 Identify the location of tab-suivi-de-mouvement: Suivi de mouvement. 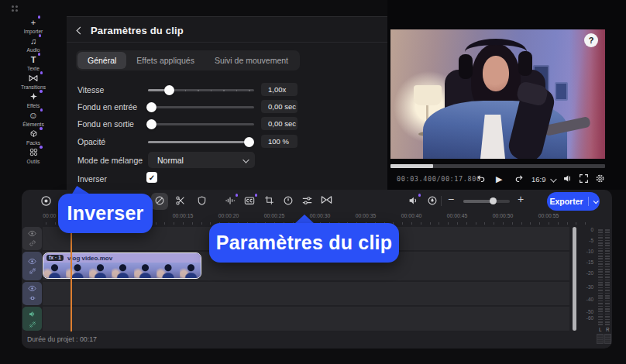
(251, 60).